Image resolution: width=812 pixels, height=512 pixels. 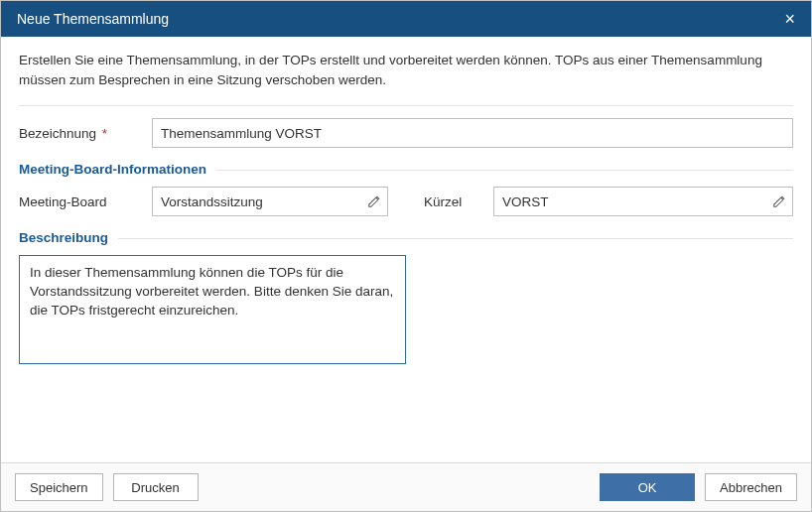 What do you see at coordinates (643, 201) in the screenshot?
I see `kuerzel-value: VORST` at bounding box center [643, 201].